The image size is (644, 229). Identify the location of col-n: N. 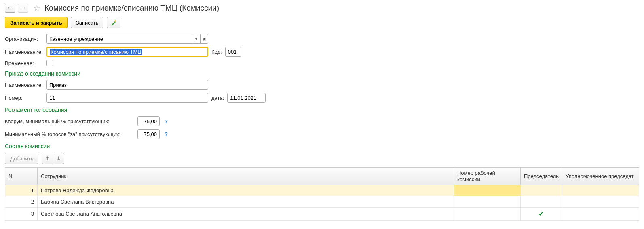
(21, 176).